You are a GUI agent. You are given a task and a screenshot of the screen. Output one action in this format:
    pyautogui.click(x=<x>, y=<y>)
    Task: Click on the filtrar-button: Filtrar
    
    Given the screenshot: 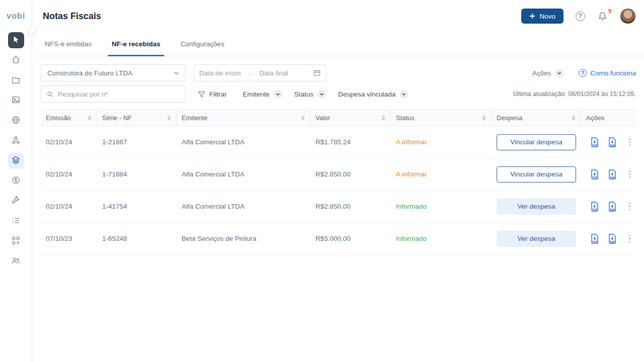 What is the action you would take?
    pyautogui.click(x=212, y=95)
    